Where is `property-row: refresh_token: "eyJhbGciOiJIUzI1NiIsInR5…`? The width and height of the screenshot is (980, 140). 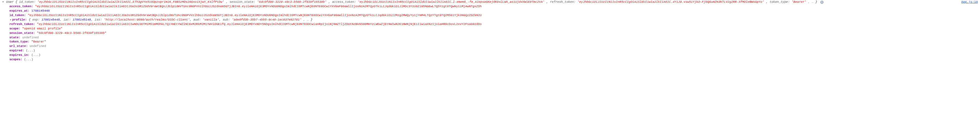
property-row: refresh_token: "eyJhbGciOiJIUzI1NiIsInR5… is located at coordinates (495, 24).